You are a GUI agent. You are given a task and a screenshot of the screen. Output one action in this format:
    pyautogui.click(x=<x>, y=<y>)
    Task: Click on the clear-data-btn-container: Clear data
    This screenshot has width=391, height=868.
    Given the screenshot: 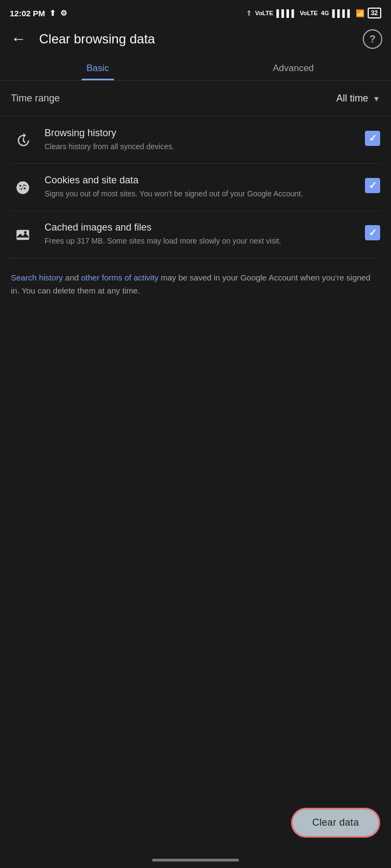 What is the action you would take?
    pyautogui.click(x=336, y=822)
    